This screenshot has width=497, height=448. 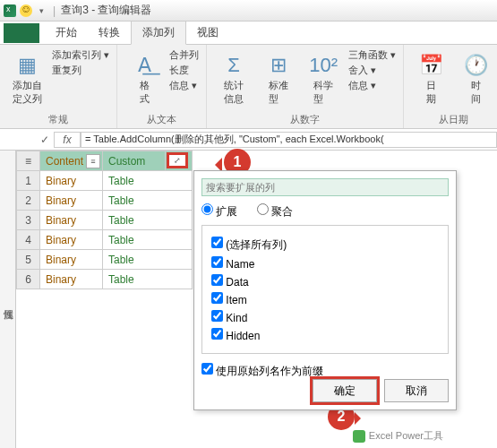 What do you see at coordinates (288, 140) in the screenshot?
I see `formula-input` at bounding box center [288, 140].